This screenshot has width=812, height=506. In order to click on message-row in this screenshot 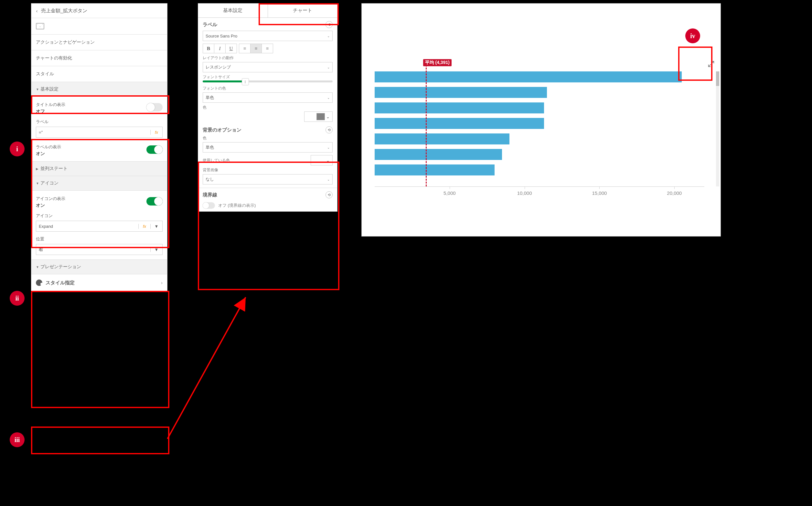, I will do `click(99, 26)`.